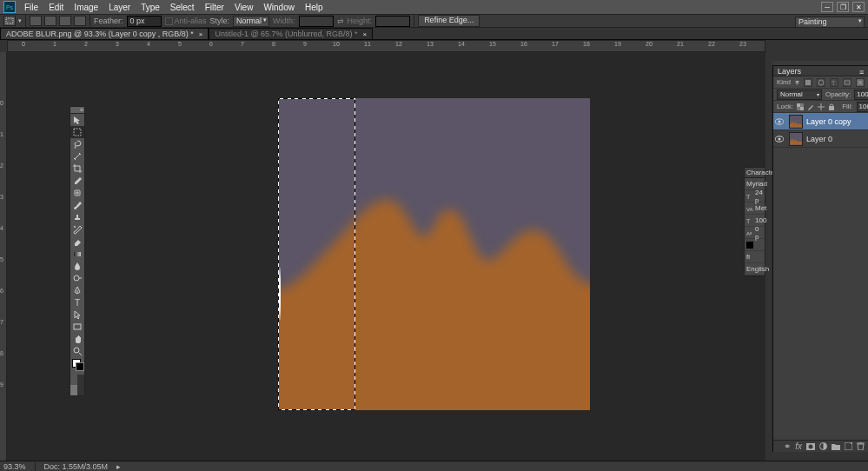  What do you see at coordinates (820, 71) in the screenshot?
I see `layers-panel-tab: Layers ≡` at bounding box center [820, 71].